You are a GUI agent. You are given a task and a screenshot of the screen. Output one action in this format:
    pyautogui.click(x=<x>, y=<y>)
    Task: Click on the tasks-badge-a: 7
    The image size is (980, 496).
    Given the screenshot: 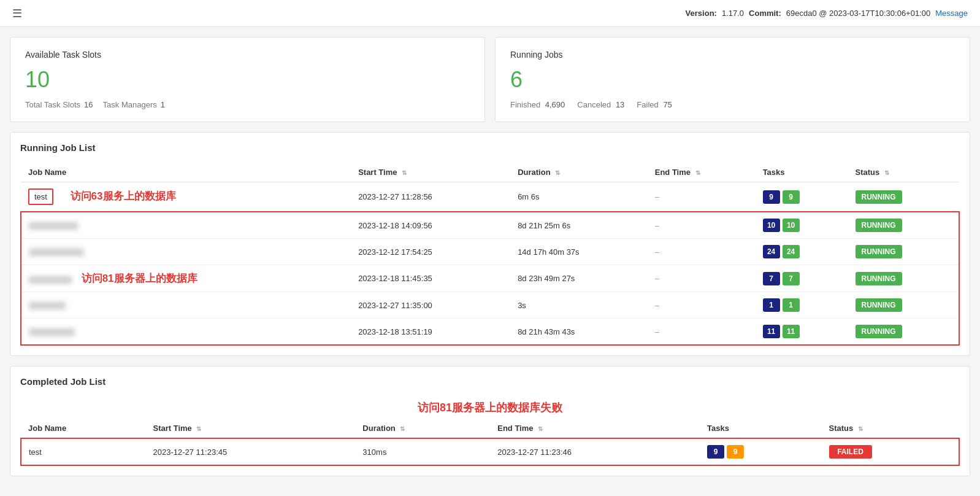 What is the action you would take?
    pyautogui.click(x=771, y=279)
    